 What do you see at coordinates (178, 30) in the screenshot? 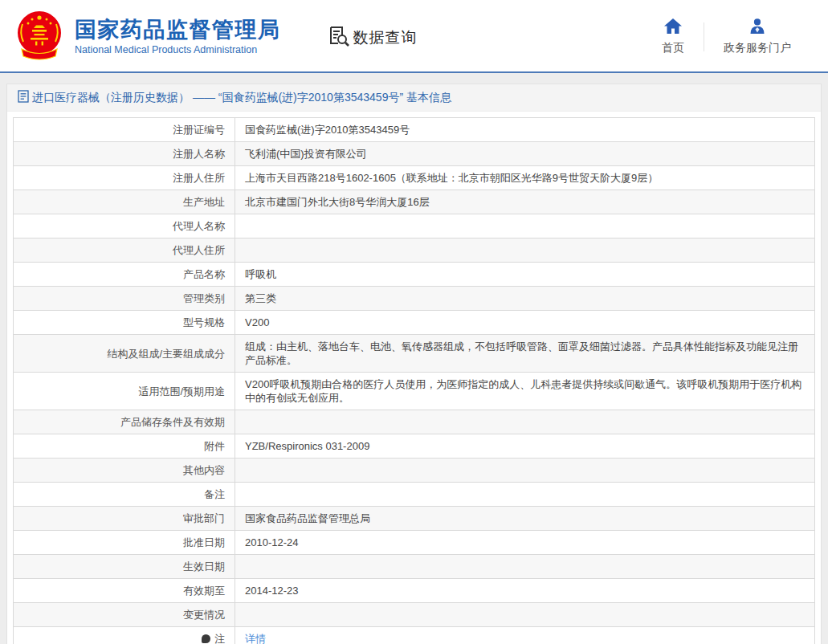
I see `org-name-cn: 国家药品监督管理局` at bounding box center [178, 30].